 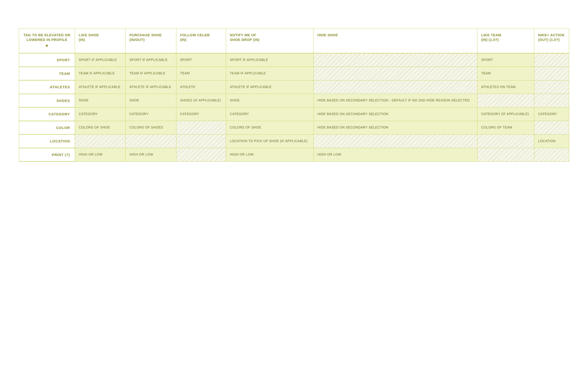 What do you see at coordinates (395, 74) in the screenshot?
I see `cell-team-hide_shoe` at bounding box center [395, 74].